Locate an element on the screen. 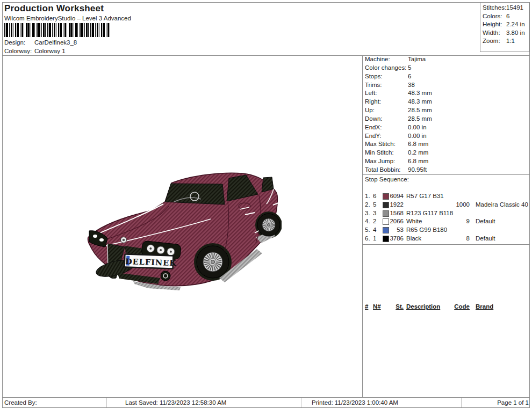 The image size is (532, 409). info-row: Stops:6 is located at coordinates (446, 77).